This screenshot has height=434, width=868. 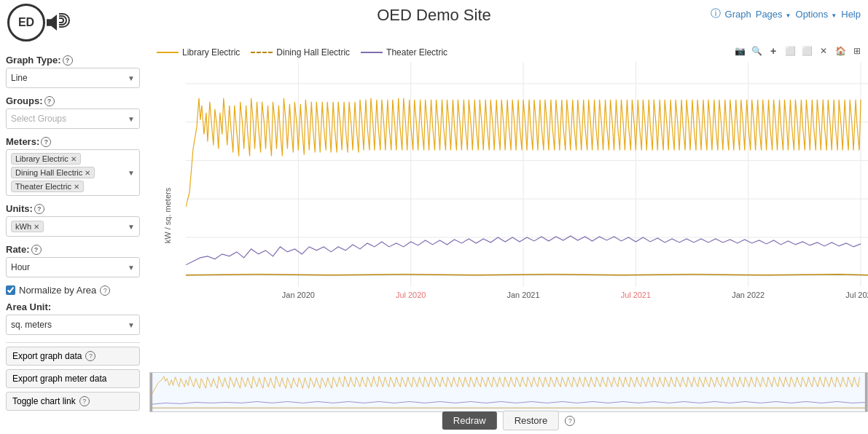 I want to click on units-label: Units: ?, so click(x=73, y=208).